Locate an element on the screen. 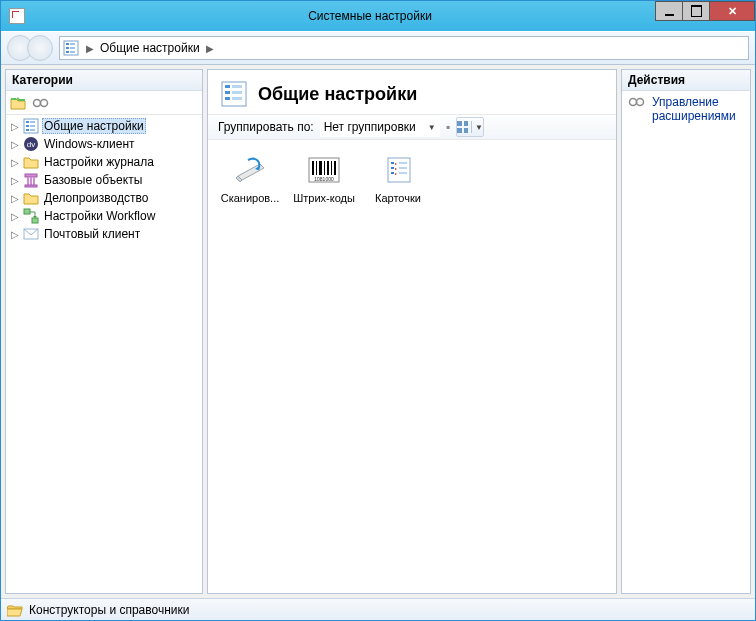  statusbar: Конструкторы и справочники is located at coordinates (378, 609).